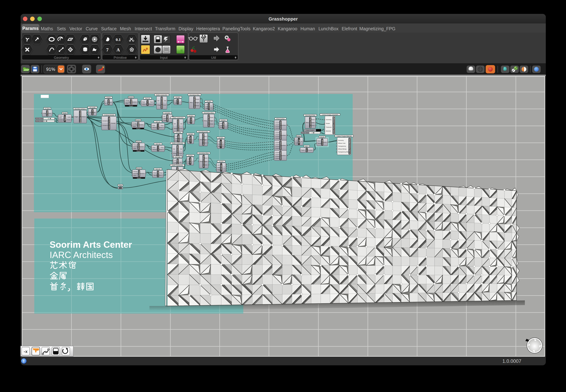 The width and height of the screenshot is (566, 392). I want to click on svg-text: +3, so click(226, 128).